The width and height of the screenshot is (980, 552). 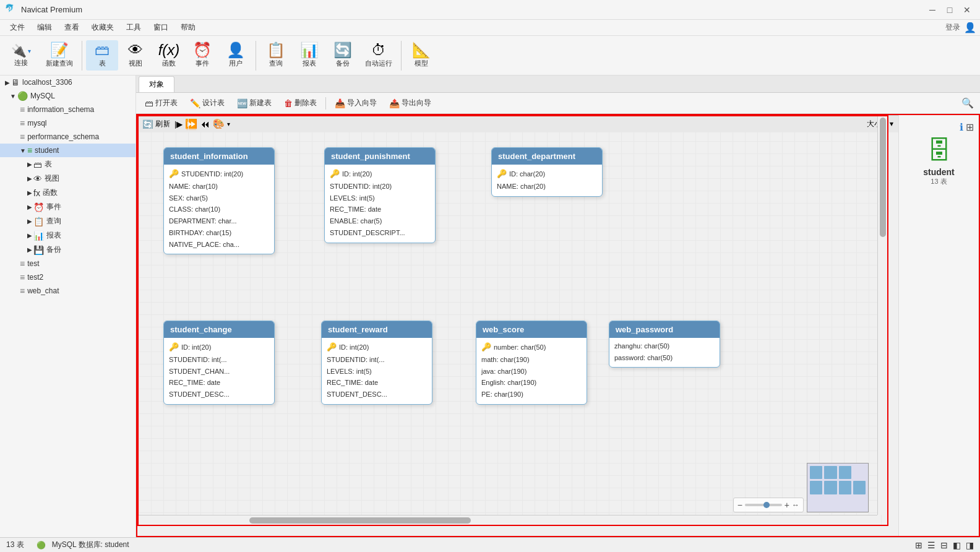 What do you see at coordinates (288, 103) in the screenshot?
I see `delete-table-icon: 🗑` at bounding box center [288, 103].